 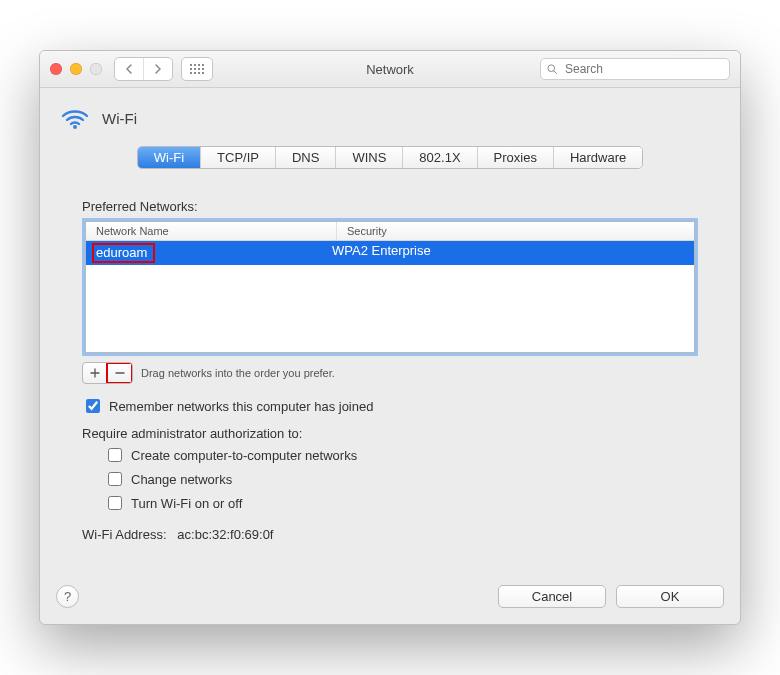 What do you see at coordinates (144, 69) in the screenshot?
I see `nav-back-forward` at bounding box center [144, 69].